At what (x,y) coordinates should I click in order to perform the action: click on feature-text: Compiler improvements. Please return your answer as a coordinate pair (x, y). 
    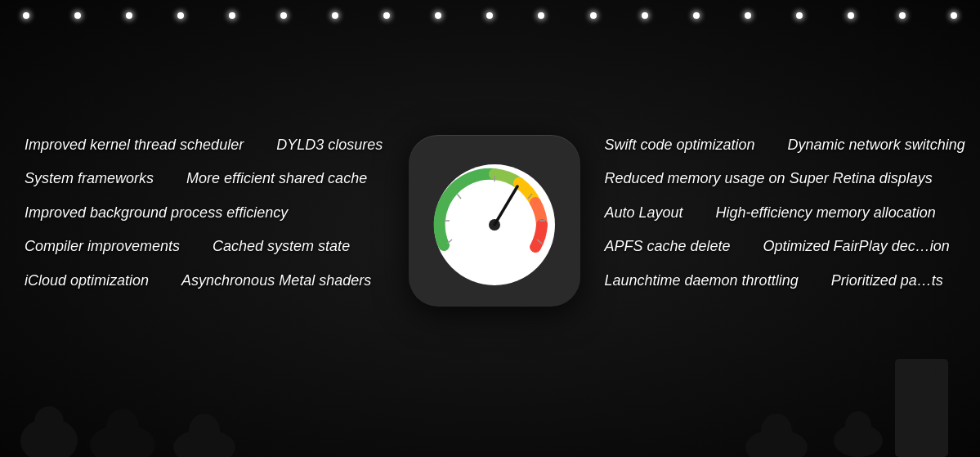
    Looking at the image, I should click on (102, 247).